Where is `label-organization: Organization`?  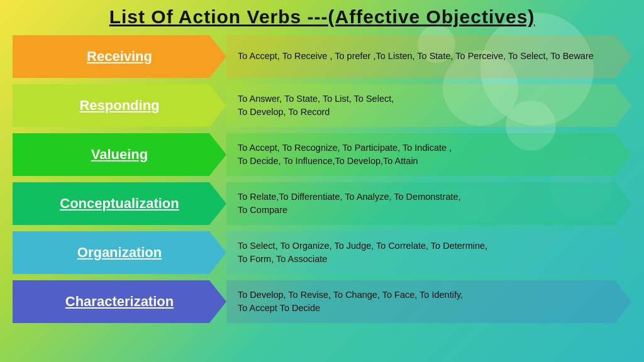 label-organization: Organization is located at coordinates (119, 253).